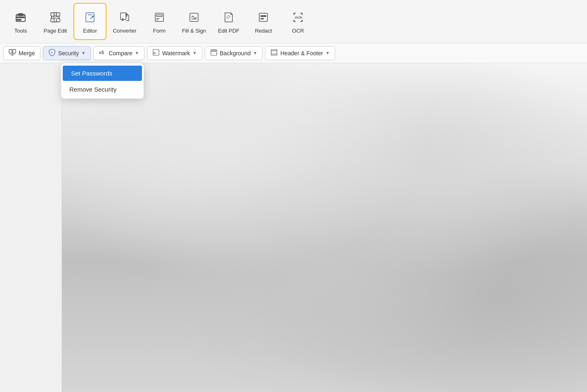 The height and width of the screenshot is (392, 587). What do you see at coordinates (52, 53) in the screenshot?
I see `security-icon: +` at bounding box center [52, 53].